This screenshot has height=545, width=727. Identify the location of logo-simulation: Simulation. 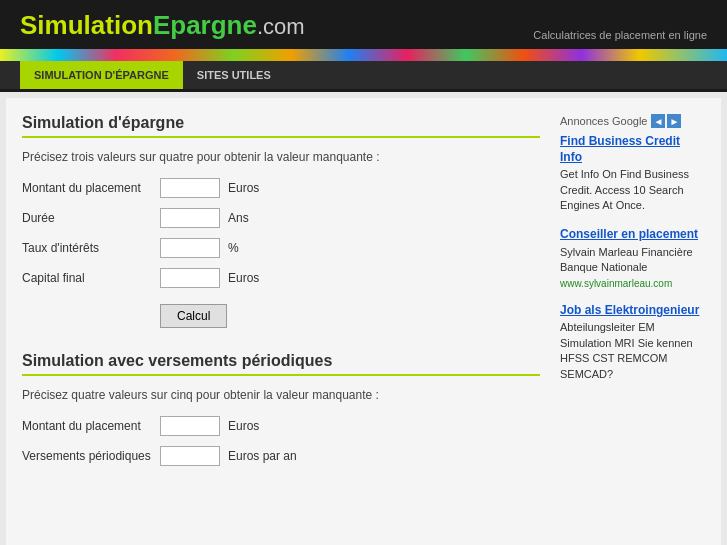
(86, 25).